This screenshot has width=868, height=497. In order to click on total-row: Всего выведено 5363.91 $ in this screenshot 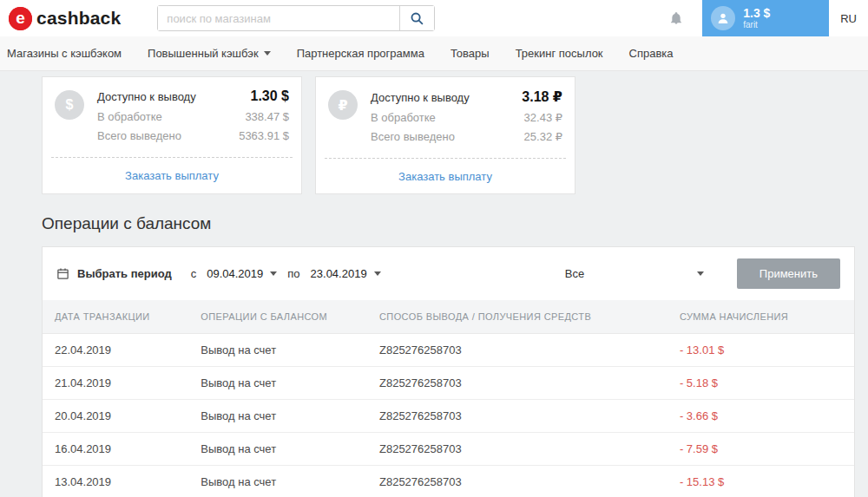, I will do `click(193, 135)`.